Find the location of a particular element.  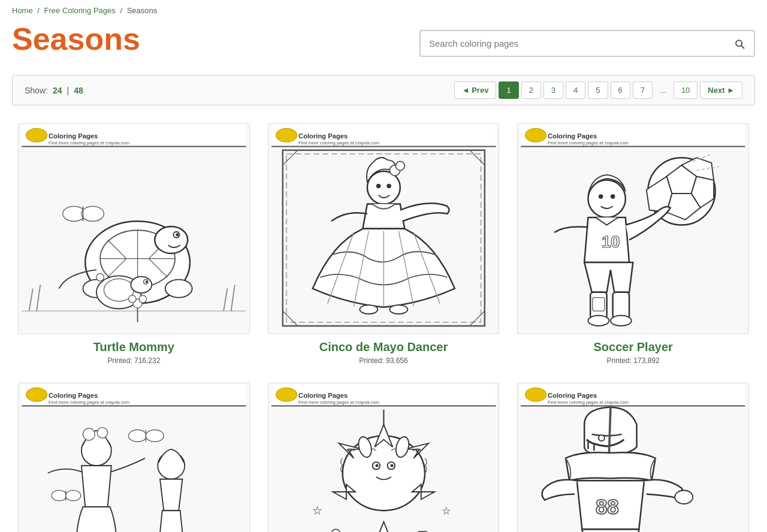

search-icon is located at coordinates (739, 44).